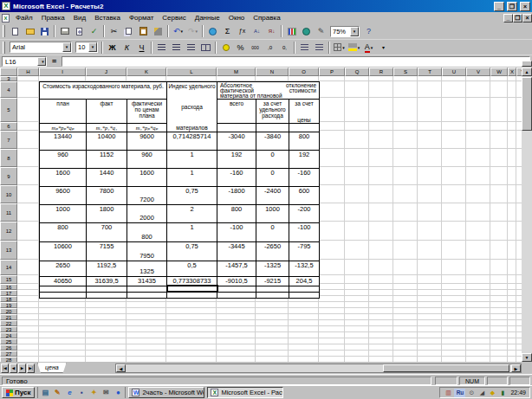 The width and height of the screenshot is (532, 399). Describe the element at coordinates (354, 47) in the screenshot. I see `fill-color-button: ▾` at that location.